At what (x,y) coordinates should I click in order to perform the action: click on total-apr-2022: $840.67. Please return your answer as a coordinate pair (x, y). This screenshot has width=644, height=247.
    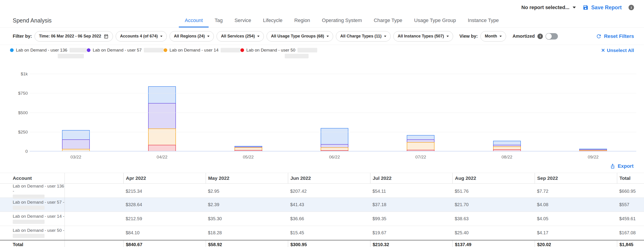
    Looking at the image, I should click on (164, 244).